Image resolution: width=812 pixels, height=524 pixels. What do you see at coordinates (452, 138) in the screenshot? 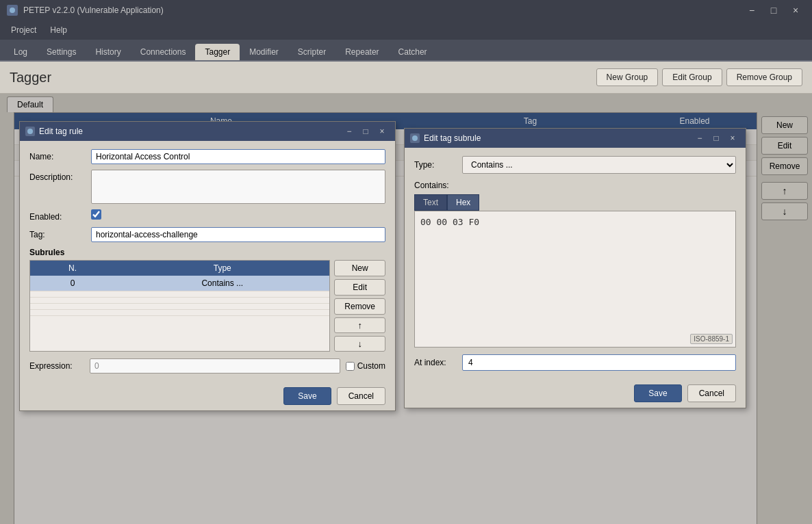
I see `subrule-dialog-title: Edit tag subrule` at bounding box center [452, 138].